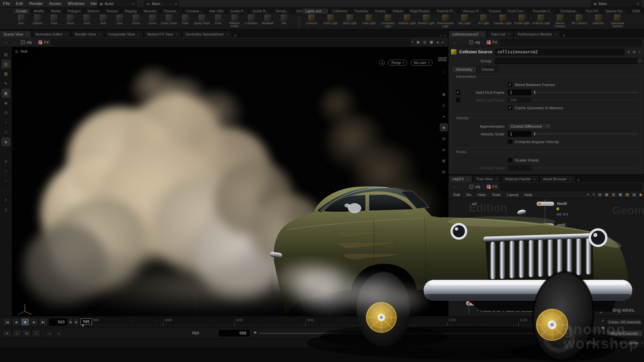 Image resolution: width=644 pixels, height=362 pixels. I want to click on pane-tab: Render View ×, so click(88, 34).